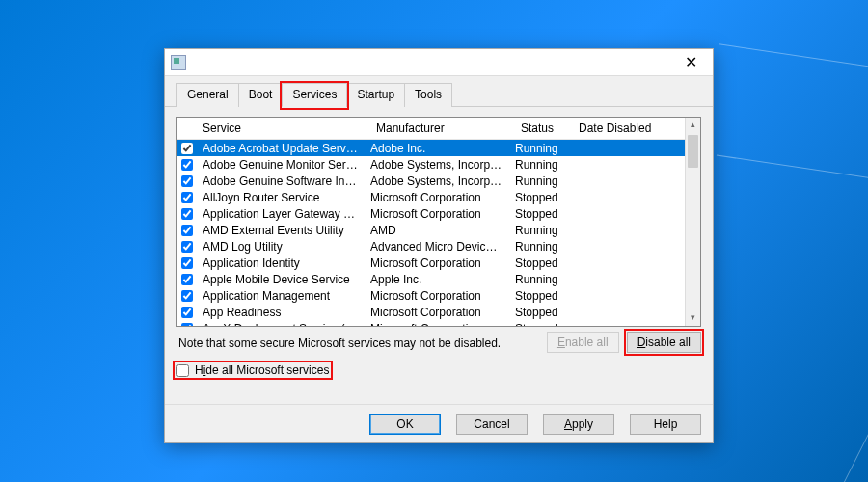 The image size is (868, 482). What do you see at coordinates (260, 94) in the screenshot?
I see `tab-boot: Boot` at bounding box center [260, 94].